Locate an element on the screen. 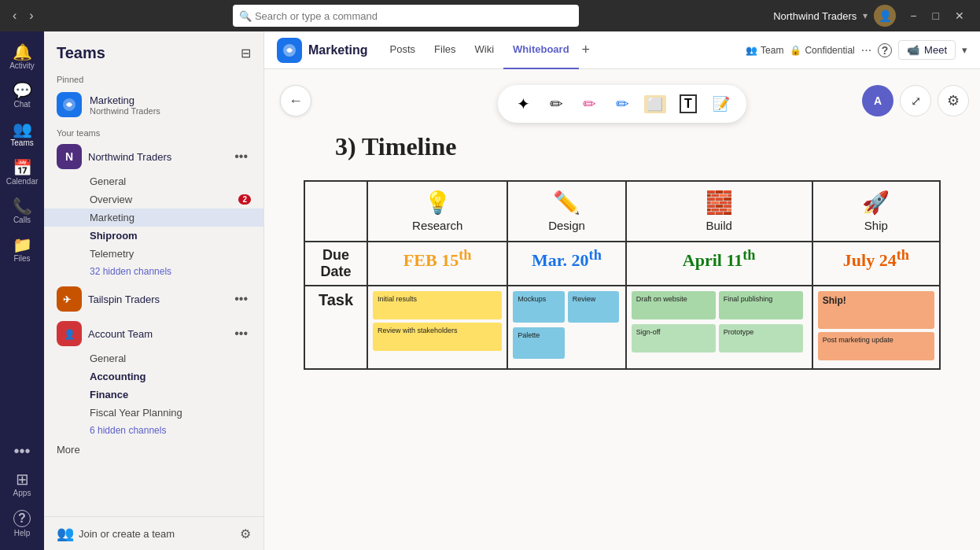 The height and width of the screenshot is (550, 980). team-account: 👤 Account Team ••• is located at coordinates (154, 334).